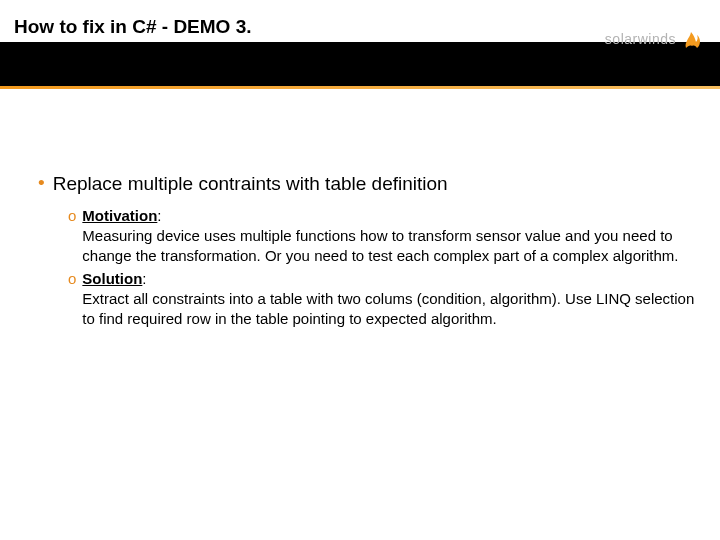 The width and height of the screenshot is (720, 540). Describe the element at coordinates (368, 184) in the screenshot. I see `bullet-level1: • Replace multiple contraints with table…` at that location.